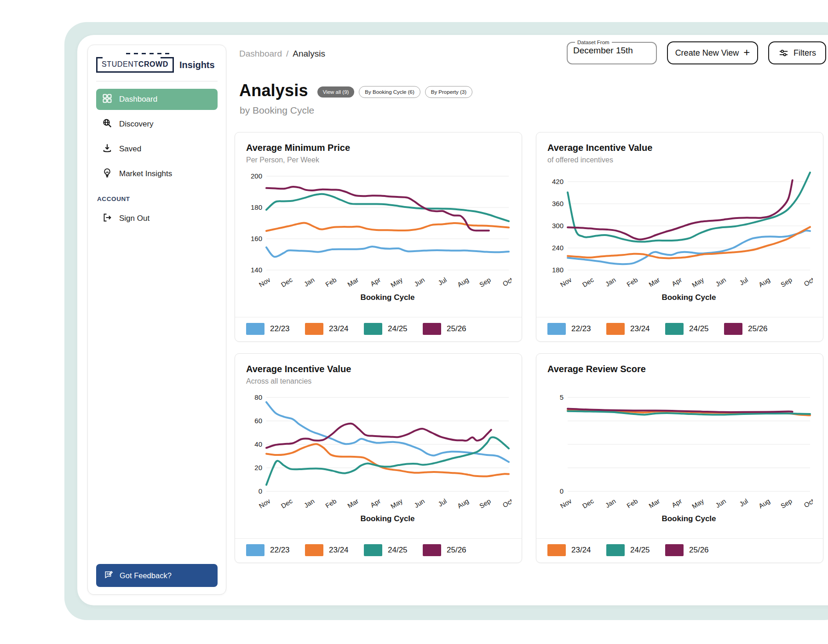  Describe the element at coordinates (797, 53) in the screenshot. I see `filters-button: Filters` at that location.